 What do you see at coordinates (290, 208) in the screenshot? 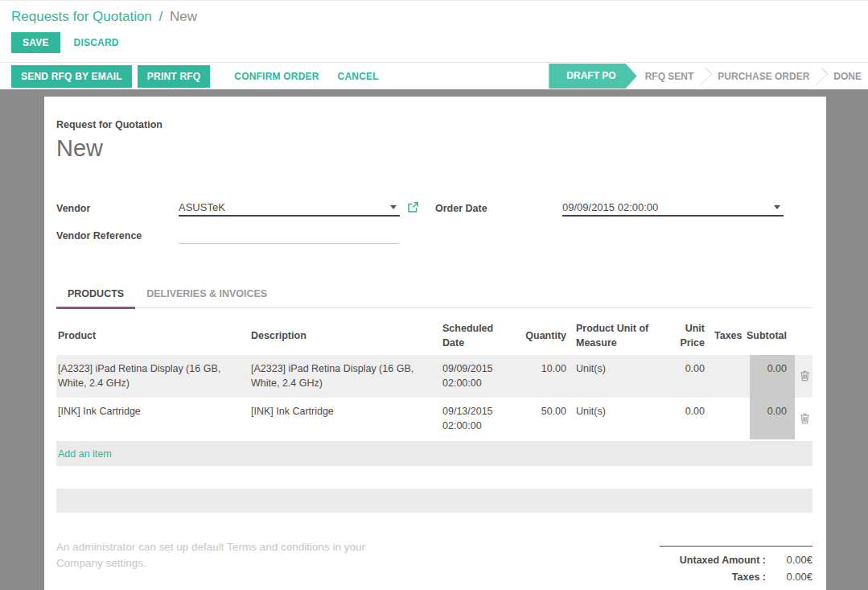
I see `vendor-input` at bounding box center [290, 208].